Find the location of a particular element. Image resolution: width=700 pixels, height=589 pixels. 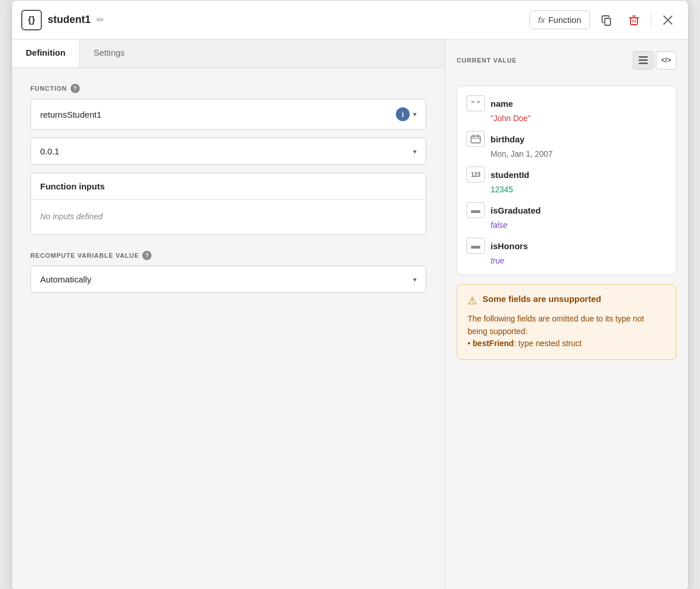

warning-title-text: Some fields are unsupported is located at coordinates (542, 299).